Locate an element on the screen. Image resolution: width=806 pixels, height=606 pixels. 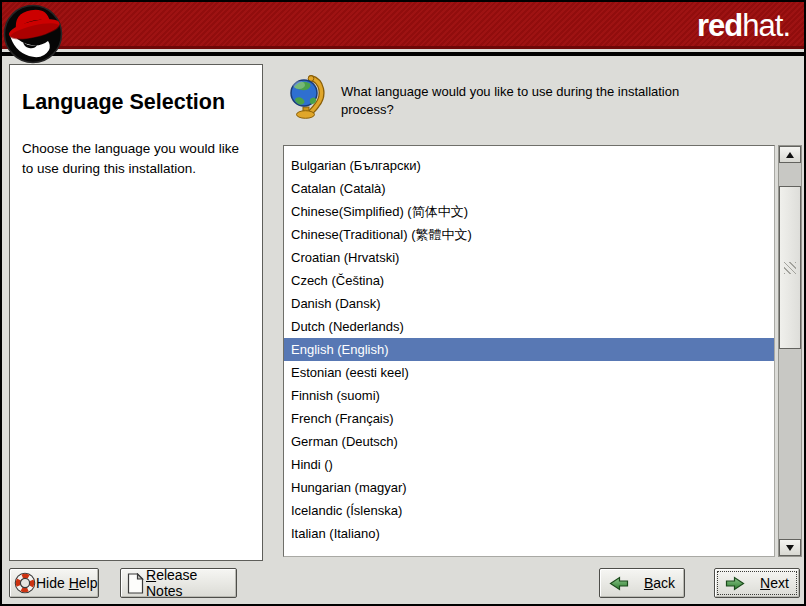
list-item: Croatian (Hrvatski) is located at coordinates (529, 258).